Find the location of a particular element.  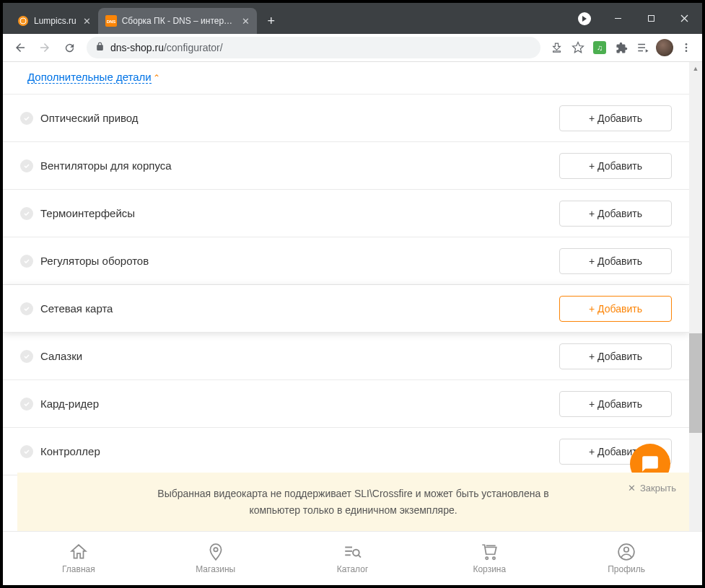

cast-button is located at coordinates (584, 19).